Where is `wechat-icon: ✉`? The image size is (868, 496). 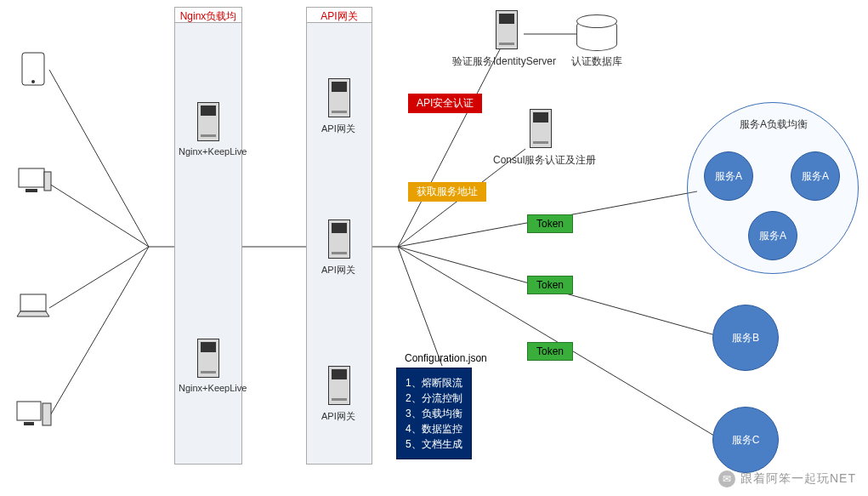
wechat-icon: ✉ is located at coordinates (727, 479).